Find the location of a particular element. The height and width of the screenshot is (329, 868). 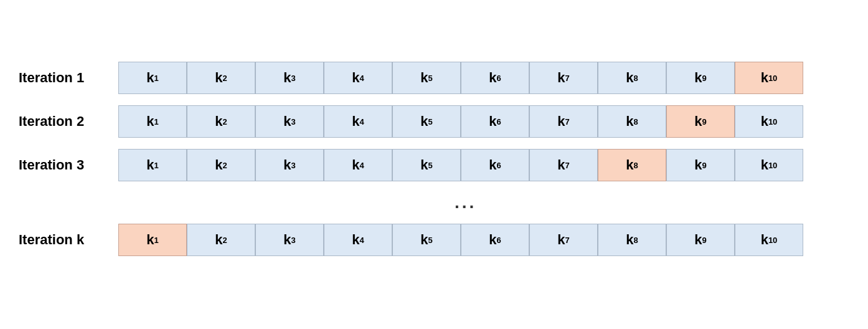

cell-iter2-3: k3 is located at coordinates (290, 122).